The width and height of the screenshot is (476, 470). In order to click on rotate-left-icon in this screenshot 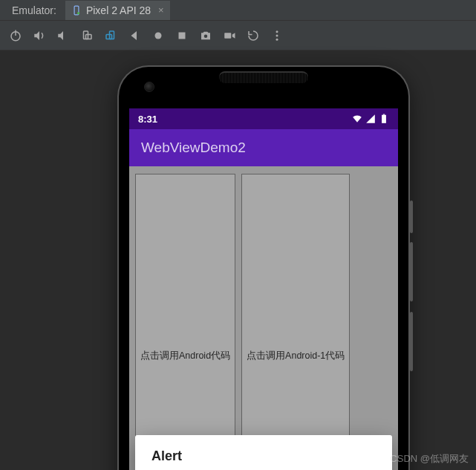, I will do `click(87, 36)`.